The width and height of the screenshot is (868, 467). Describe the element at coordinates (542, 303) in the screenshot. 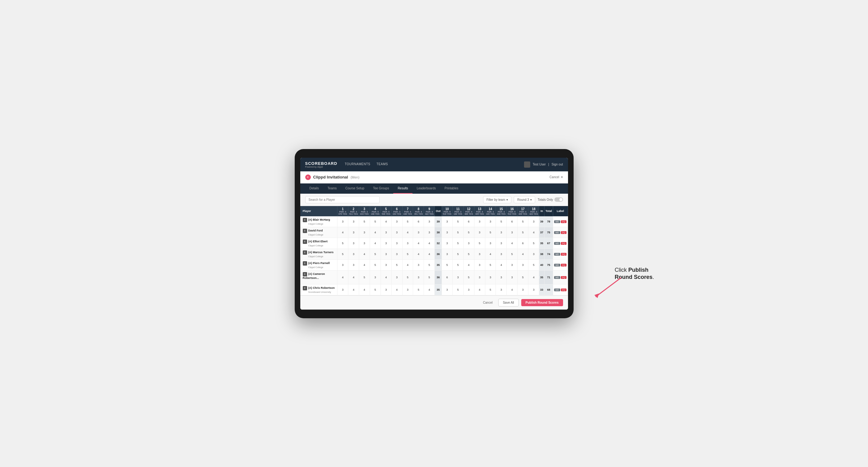

I see `publish-round-scores-button: Publish Round Scores` at that location.